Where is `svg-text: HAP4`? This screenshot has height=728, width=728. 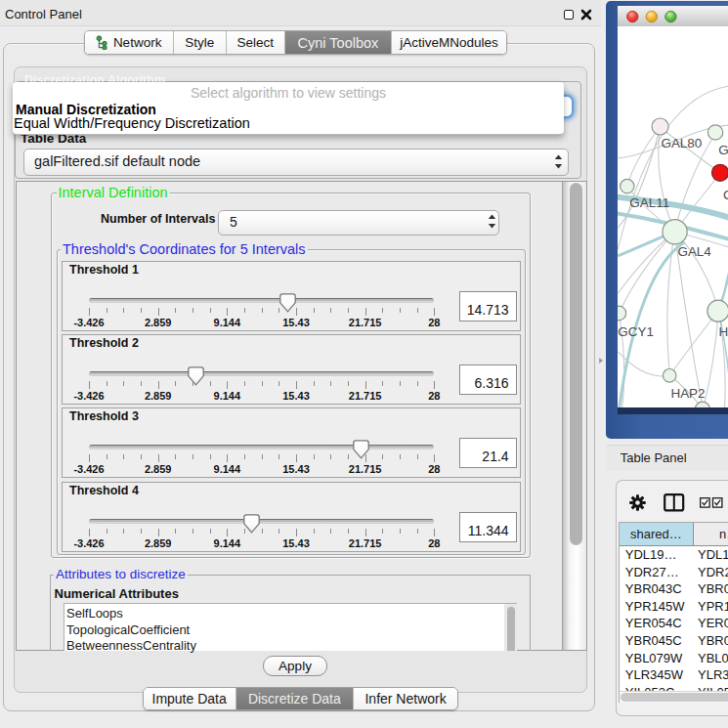
svg-text: HAP4 is located at coordinates (723, 332).